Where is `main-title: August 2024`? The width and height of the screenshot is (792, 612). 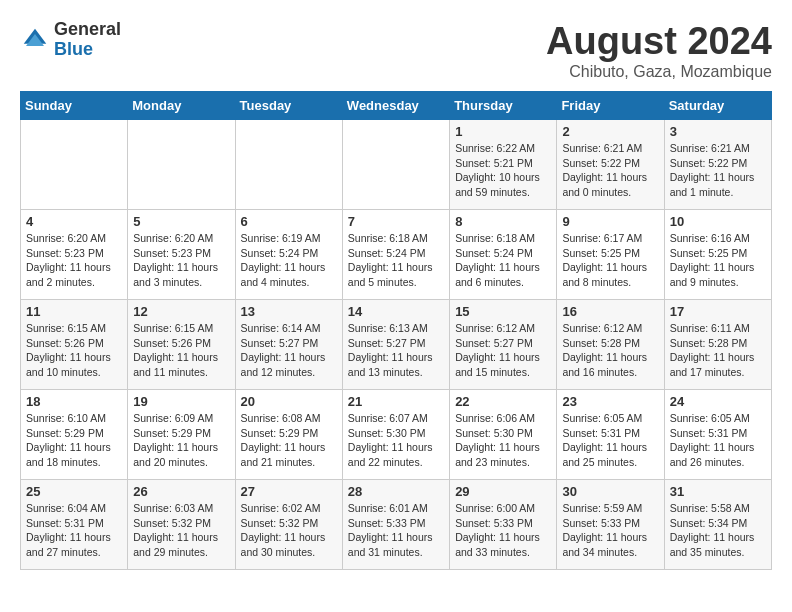 main-title: August 2024 is located at coordinates (659, 42).